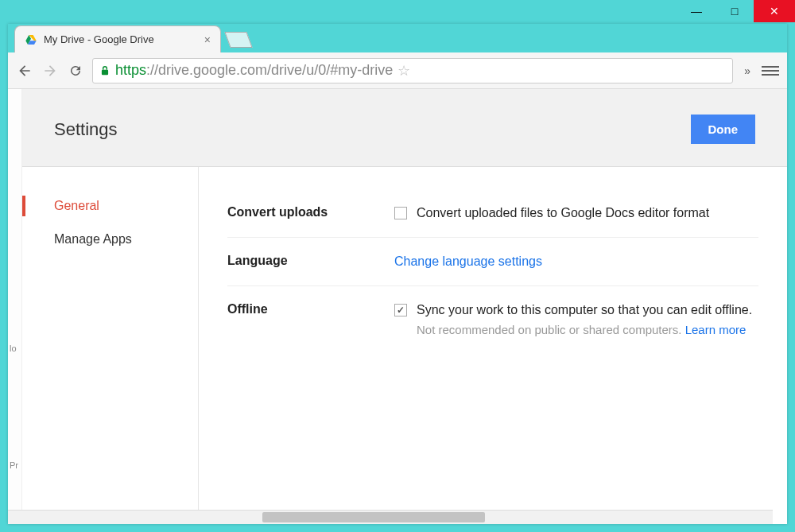  Describe the element at coordinates (238, 40) in the screenshot. I see `new-tab-button` at that location.